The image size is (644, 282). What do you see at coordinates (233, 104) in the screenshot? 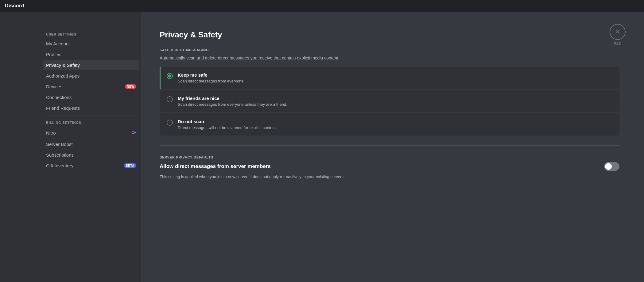
I see `radio-desc-friends-nice: Scan direct messages from everyone unles…` at bounding box center [233, 104].